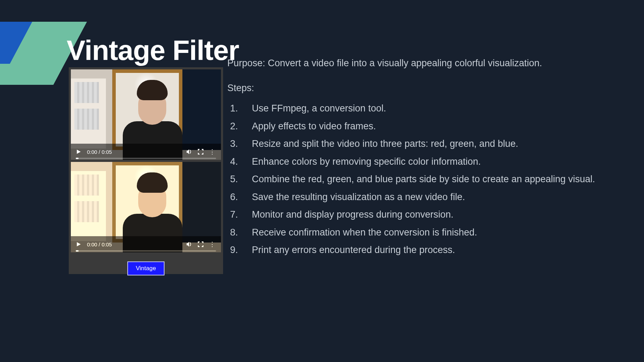 The image size is (644, 362). Describe the element at coordinates (153, 50) in the screenshot. I see `page-title: Vintage Filter` at that location.